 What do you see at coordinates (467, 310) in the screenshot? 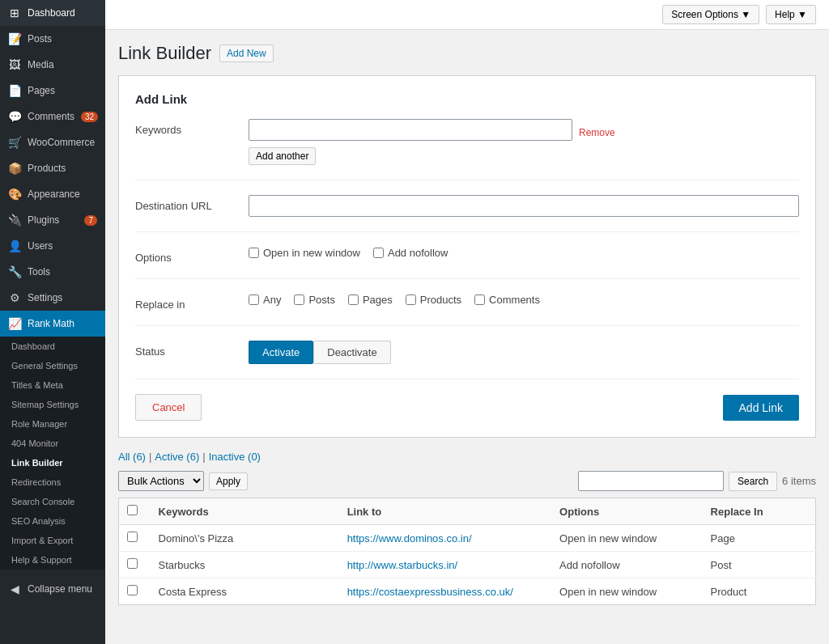
I see `replace-in-row: Replace in Any Posts Pages` at bounding box center [467, 310].